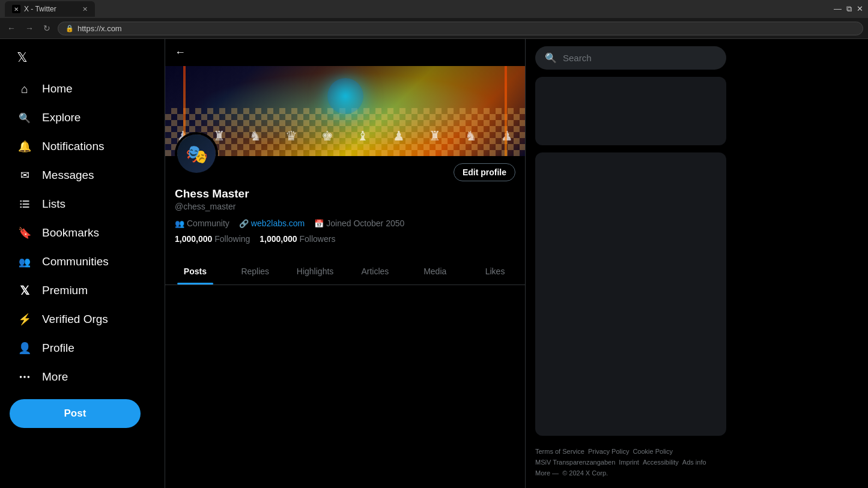  I want to click on sidebar-label-bookmarks: Bookmarks, so click(71, 233).